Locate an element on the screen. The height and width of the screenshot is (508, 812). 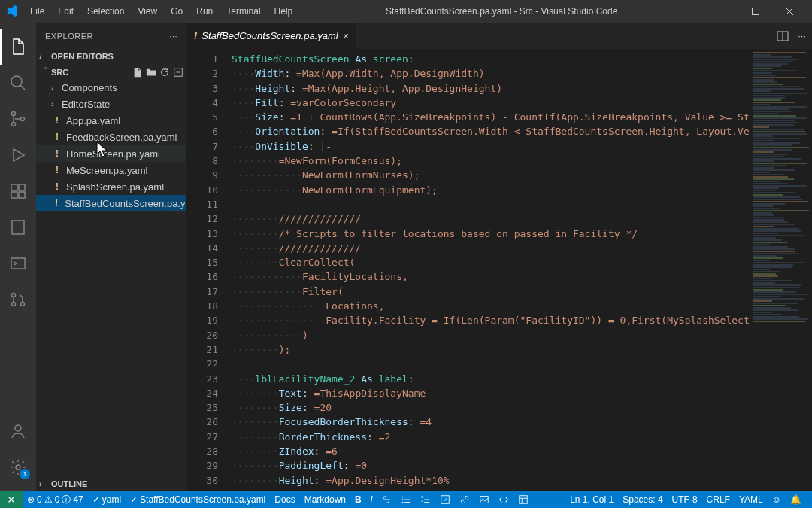
menu-go: Go is located at coordinates (177, 11).